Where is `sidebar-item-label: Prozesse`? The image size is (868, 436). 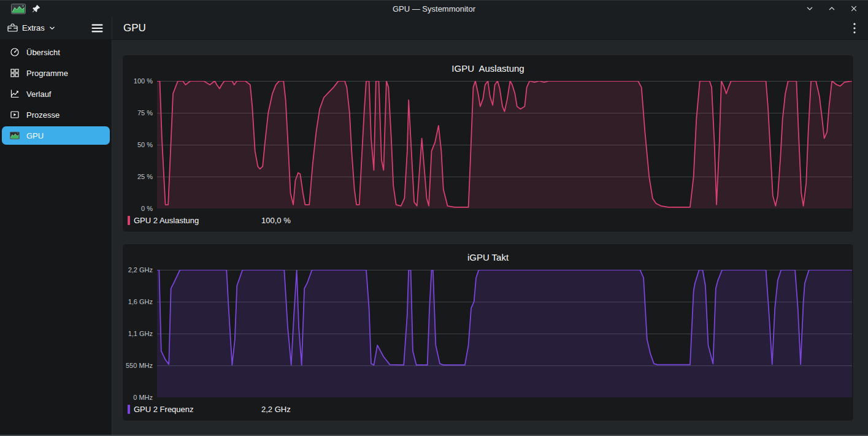
sidebar-item-label: Prozesse is located at coordinates (43, 115).